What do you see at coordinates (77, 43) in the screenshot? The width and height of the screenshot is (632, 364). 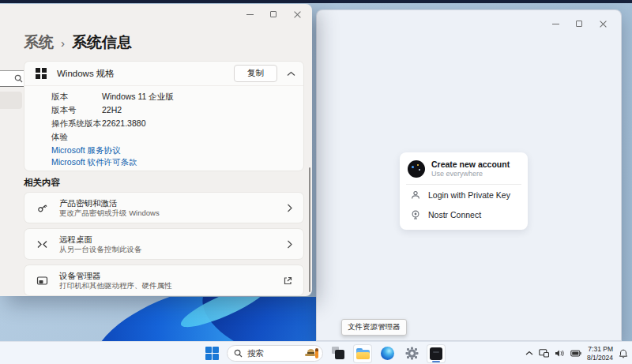 I see `breadcrumb: 系统 › 系统信息` at bounding box center [77, 43].